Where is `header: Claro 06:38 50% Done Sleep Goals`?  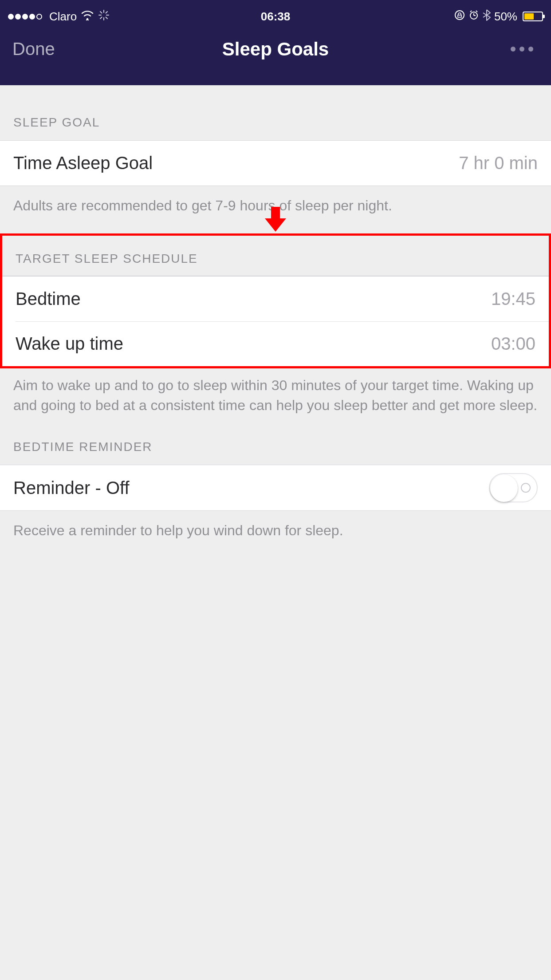 header: Claro 06:38 50% Done Sleep Goals is located at coordinates (276, 43).